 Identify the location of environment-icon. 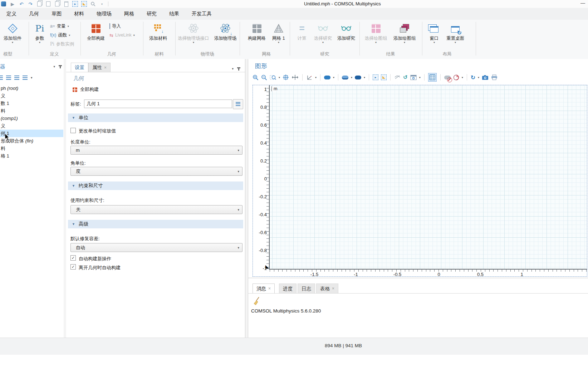
(358, 77).